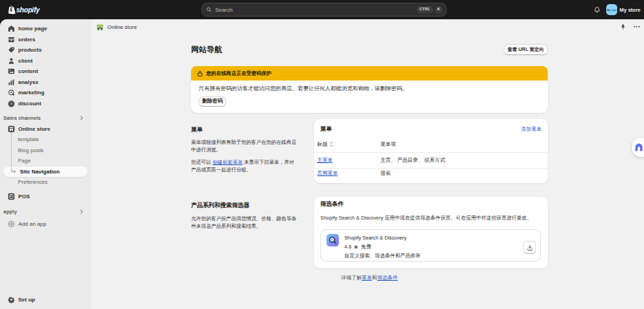  Describe the element at coordinates (413, 160) in the screenshot. I see `menu-row-items: 主页、 产品目录、 联系方式` at that location.